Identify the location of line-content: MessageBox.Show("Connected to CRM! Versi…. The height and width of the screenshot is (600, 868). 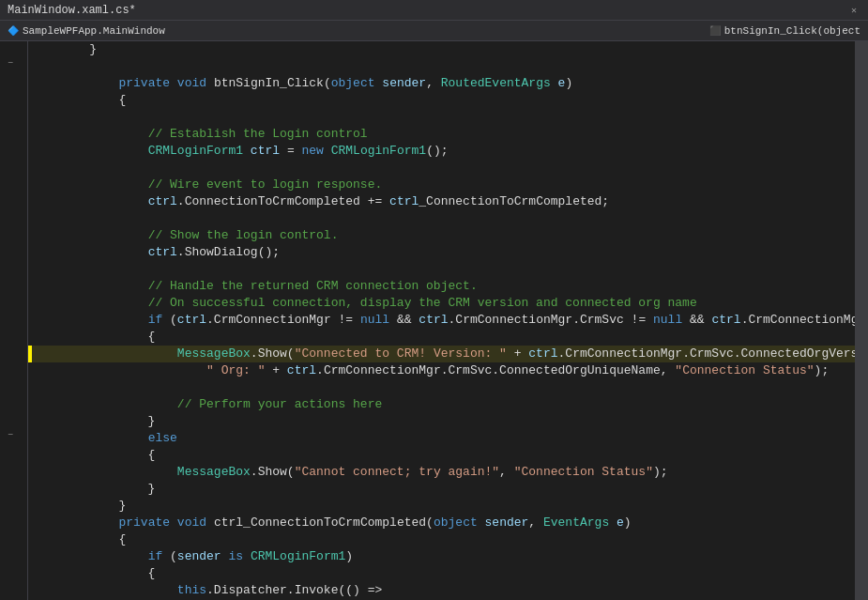
(456, 354).